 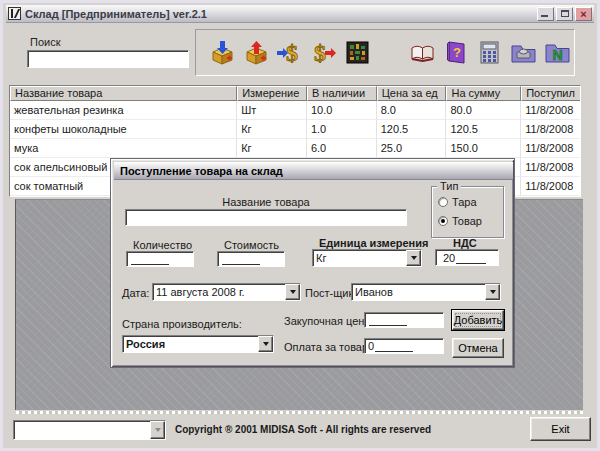 What do you see at coordinates (300, 14) in the screenshot?
I see `window-titlebar: Склад [Предприниматель] ver.2.1 ×` at bounding box center [300, 14].